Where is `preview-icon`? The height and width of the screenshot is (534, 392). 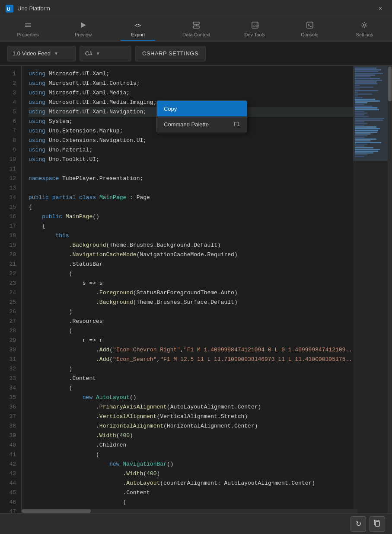
preview-icon is located at coordinates (83, 26).